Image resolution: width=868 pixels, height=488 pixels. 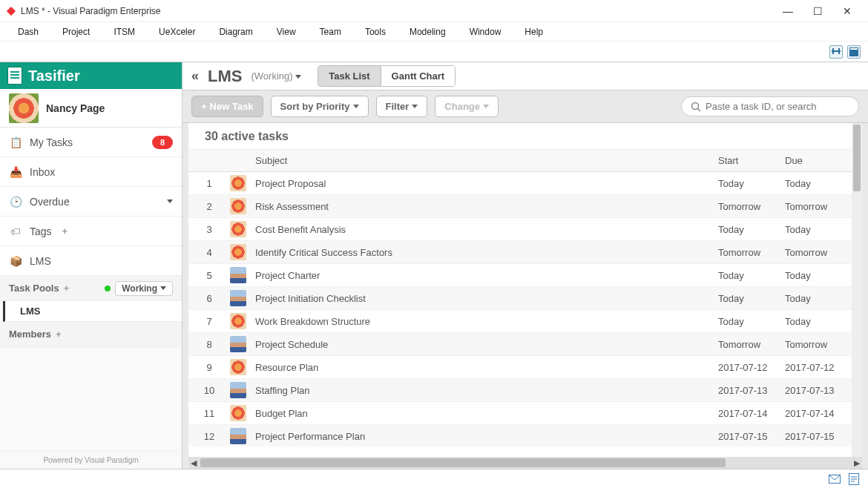 I want to click on table-row: 9Resource Plan2017-07-122017-07-12, so click(x=525, y=368).